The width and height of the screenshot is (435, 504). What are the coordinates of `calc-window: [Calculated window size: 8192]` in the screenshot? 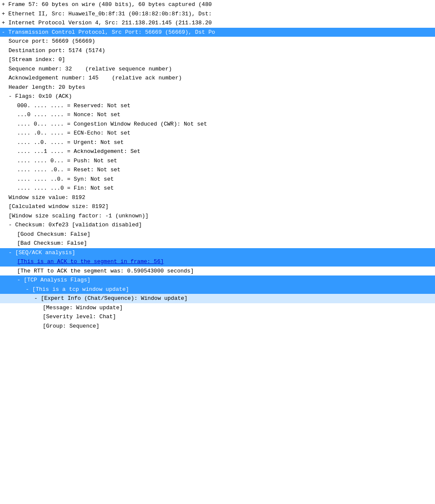 It's located at (218, 207).